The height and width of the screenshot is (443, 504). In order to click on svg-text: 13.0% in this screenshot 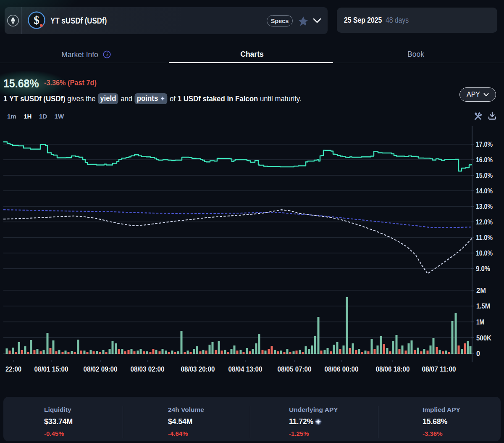, I will do `click(484, 206)`.